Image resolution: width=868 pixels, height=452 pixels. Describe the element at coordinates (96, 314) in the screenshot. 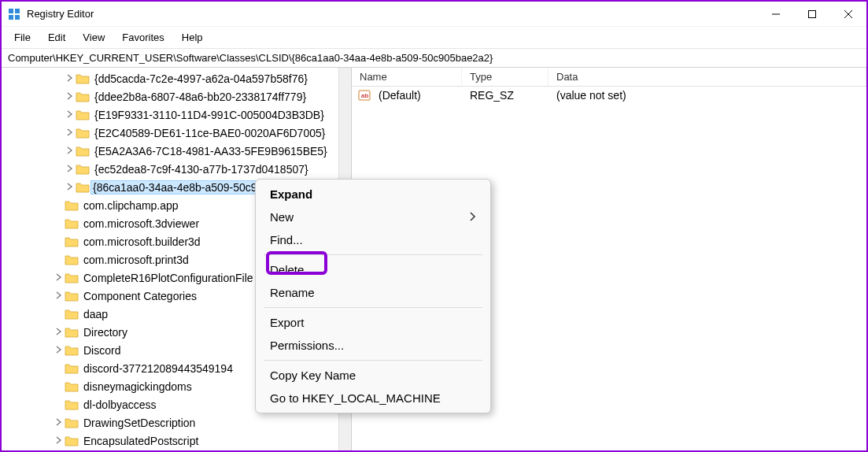

I see `tree-item-label: daap` at that location.